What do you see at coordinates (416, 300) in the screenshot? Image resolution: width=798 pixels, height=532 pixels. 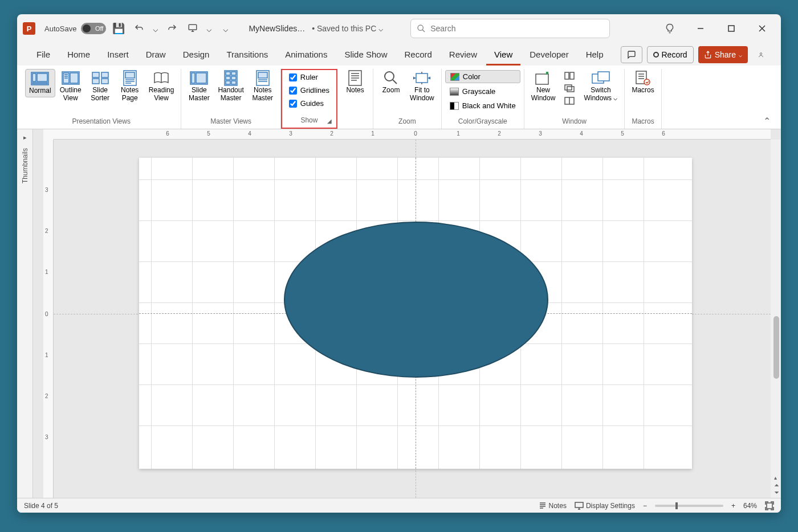 I see `ellipse-shape` at bounding box center [416, 300].